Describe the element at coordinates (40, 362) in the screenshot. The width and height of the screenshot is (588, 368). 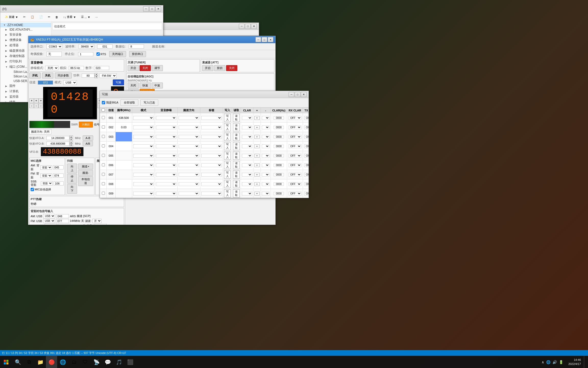
I see `taskbar-explorer-icon: 📁` at that location.